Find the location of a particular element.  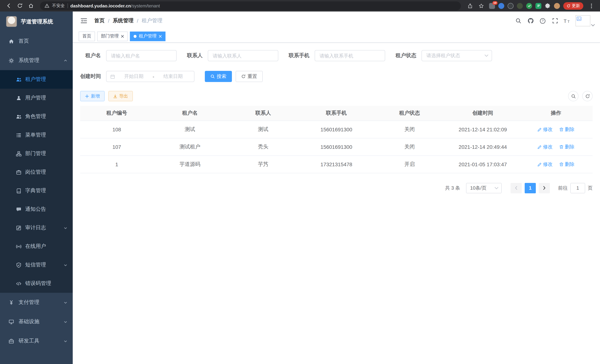

contact-input is located at coordinates (243, 56).